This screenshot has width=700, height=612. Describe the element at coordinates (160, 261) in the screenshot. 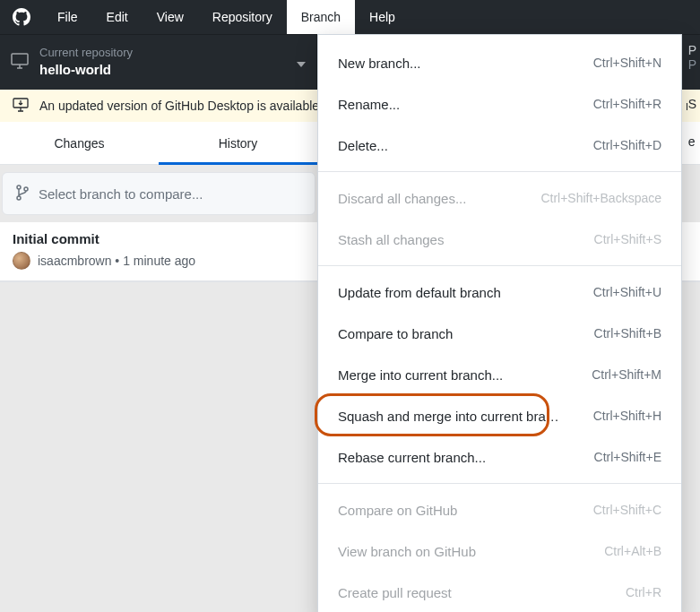

I see `commit-time: 1 minute ago` at that location.